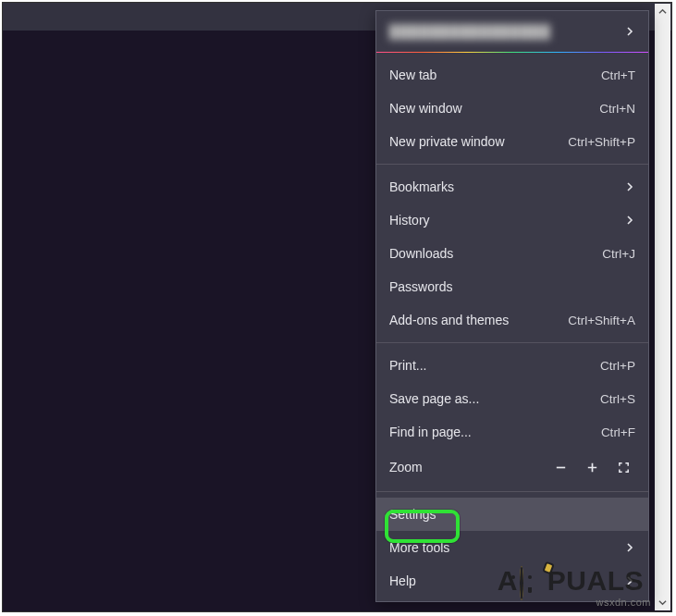  I want to click on menu-shortcut: Ctrl+J, so click(619, 253).